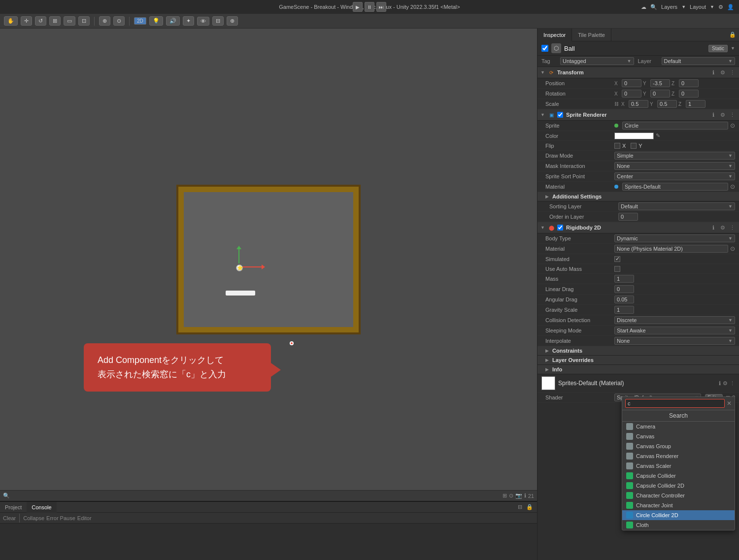 The height and width of the screenshot is (560, 739). What do you see at coordinates (632, 94) in the screenshot?
I see `rotation-x-field: 0` at bounding box center [632, 94].